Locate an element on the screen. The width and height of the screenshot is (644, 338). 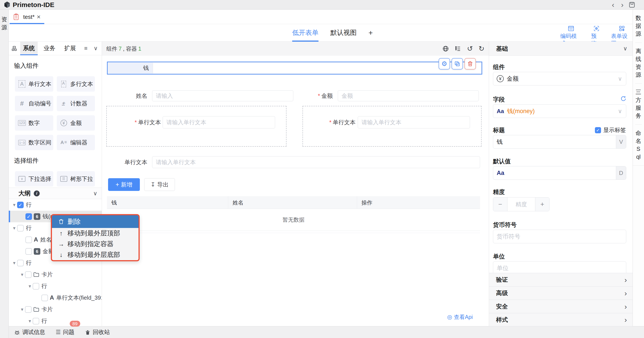
add-row-button: + 新增 is located at coordinates (124, 184).